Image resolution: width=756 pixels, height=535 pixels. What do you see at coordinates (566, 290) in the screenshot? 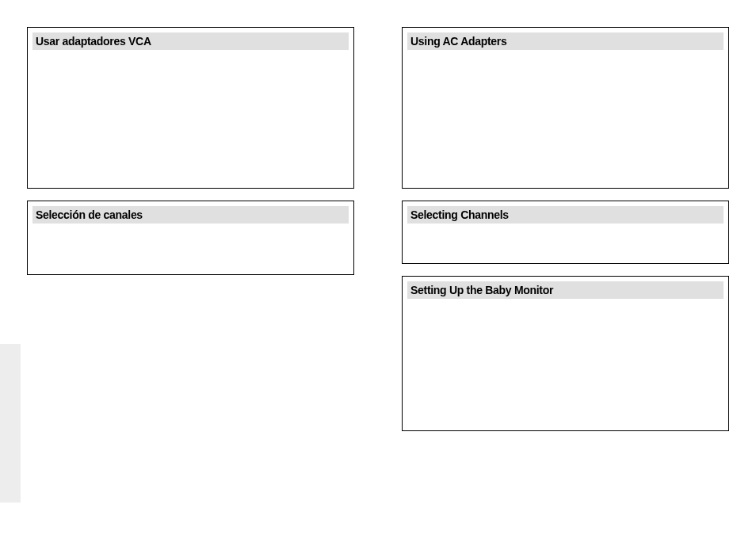
I see `section-title: Setting Up the Baby Monitor` at bounding box center [566, 290].